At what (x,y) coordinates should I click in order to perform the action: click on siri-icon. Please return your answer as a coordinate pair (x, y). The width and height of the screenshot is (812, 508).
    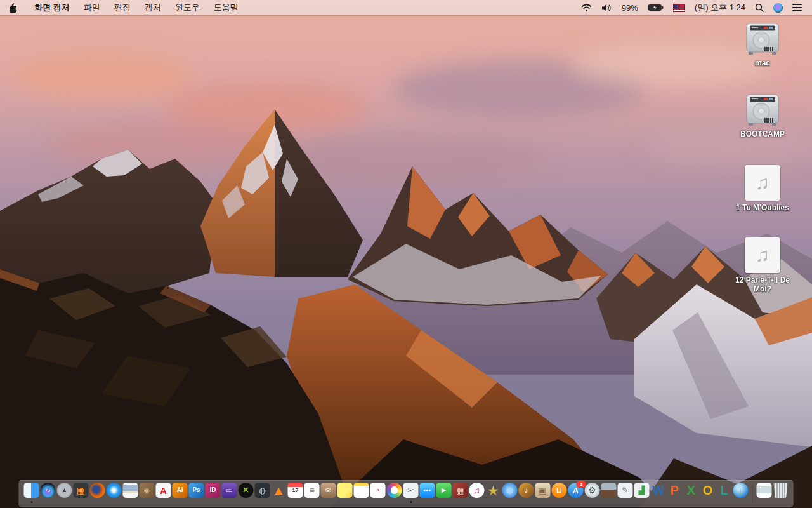
    Looking at the image, I should click on (778, 8).